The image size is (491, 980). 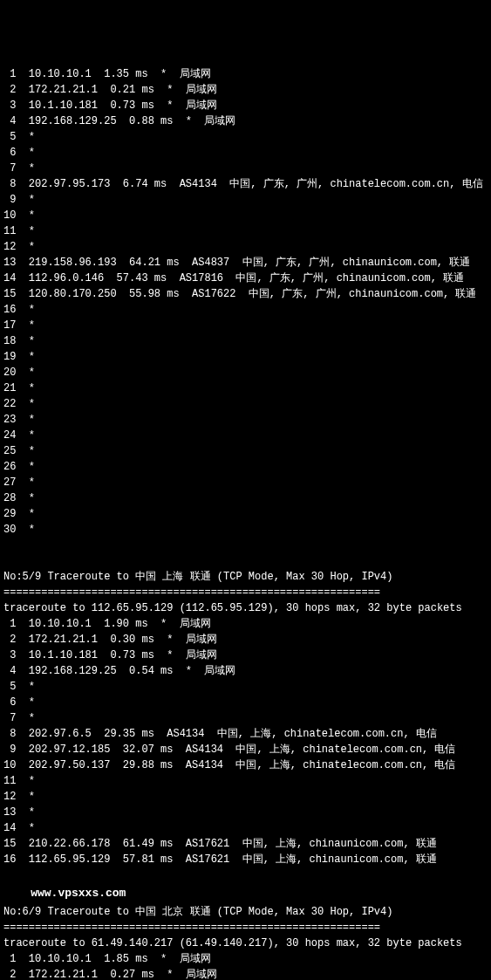 I want to click on terminal-line: 20 *, so click(x=246, y=373).